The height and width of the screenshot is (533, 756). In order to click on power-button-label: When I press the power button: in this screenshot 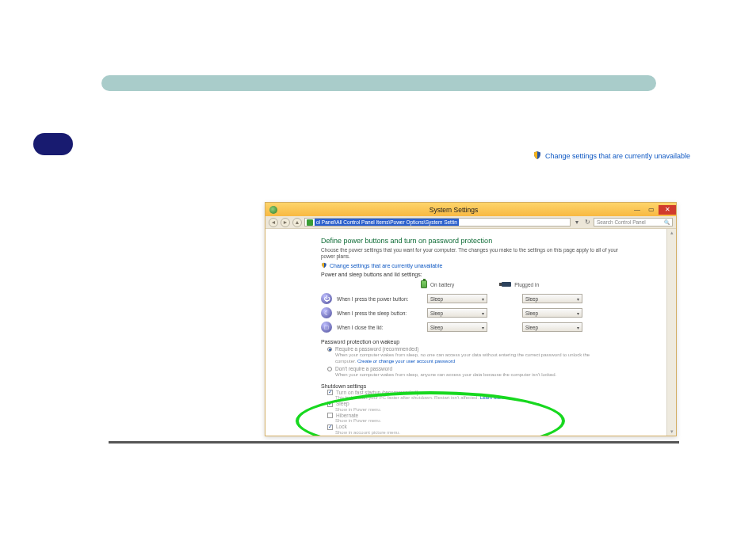, I will do `click(380, 299)`.